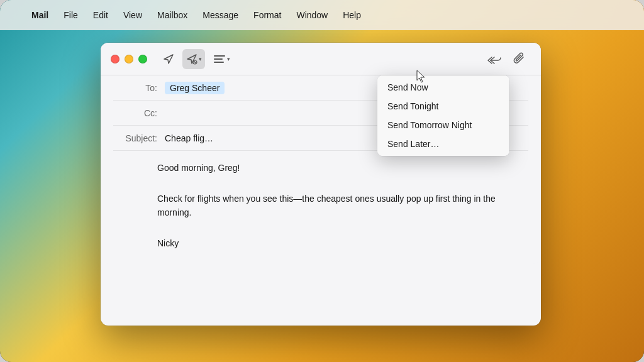  What do you see at coordinates (443, 116) in the screenshot?
I see `send-later-dropdown: Send Now Send Tonight Send Tomorrow Nigh…` at bounding box center [443, 116].